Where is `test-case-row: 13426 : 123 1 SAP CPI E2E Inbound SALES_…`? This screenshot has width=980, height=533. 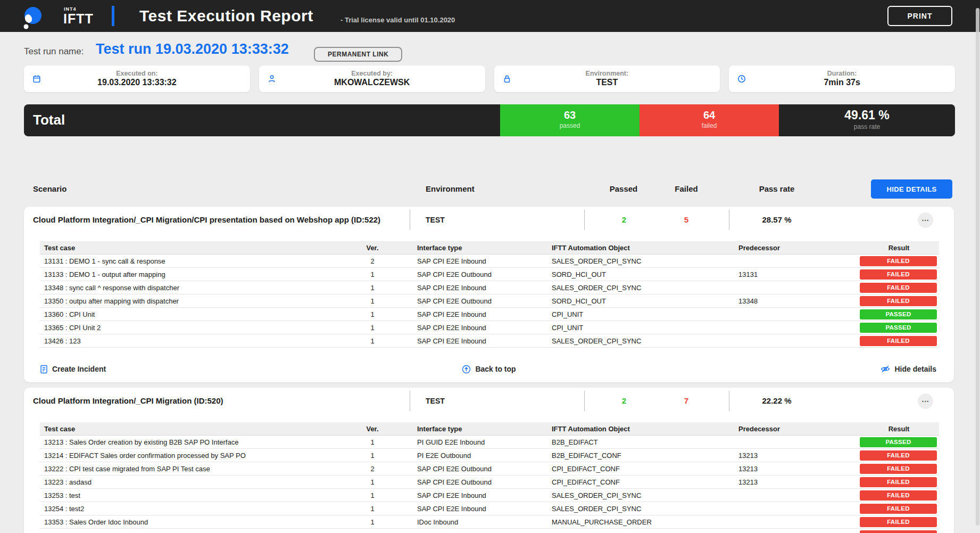 test-case-row: 13426 : 123 1 SAP CPI E2E Inbound SALES_… is located at coordinates (489, 341).